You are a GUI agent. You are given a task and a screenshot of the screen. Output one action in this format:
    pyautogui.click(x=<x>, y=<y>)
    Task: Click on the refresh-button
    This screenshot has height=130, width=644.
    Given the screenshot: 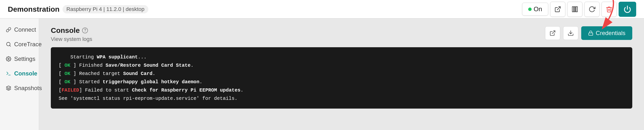 What is the action you would take?
    pyautogui.click(x=592, y=9)
    